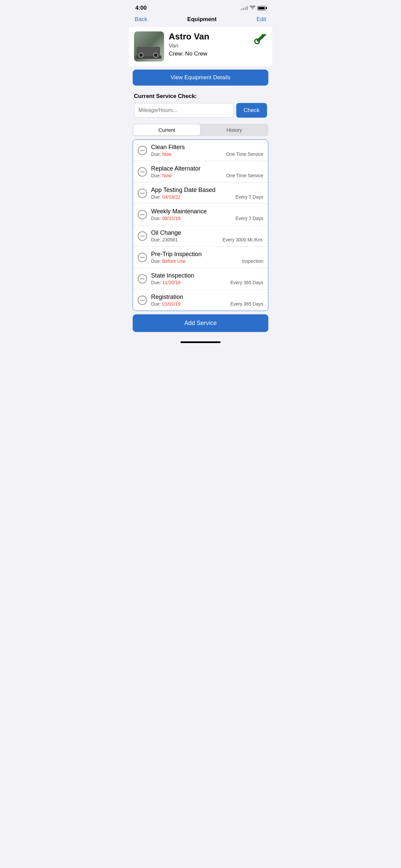 This screenshot has height=868, width=401. Describe the element at coordinates (184, 111) in the screenshot. I see `mileage-input` at that location.